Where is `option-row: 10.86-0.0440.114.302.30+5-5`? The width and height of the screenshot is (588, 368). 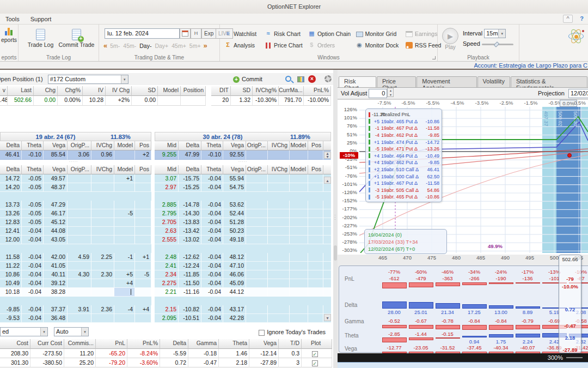
option-row: 10.86-0.0440.114.302.30+5-5 is located at coordinates (76, 275).